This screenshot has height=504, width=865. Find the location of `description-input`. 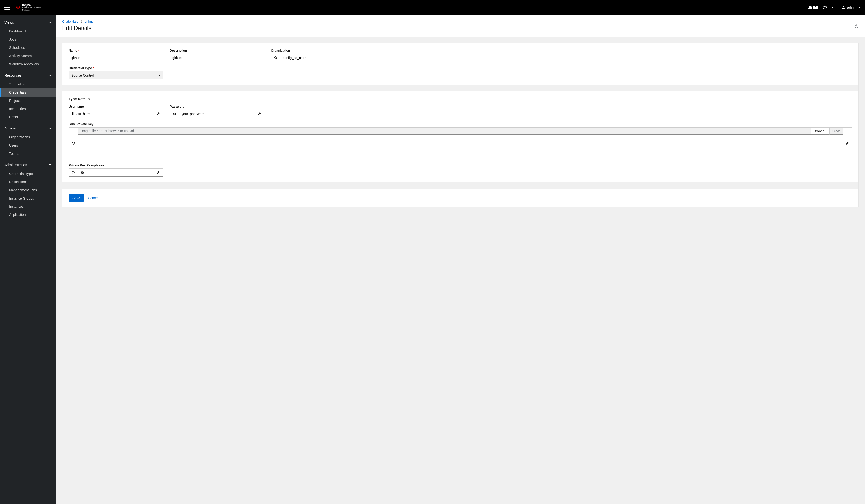

description-input is located at coordinates (217, 58).